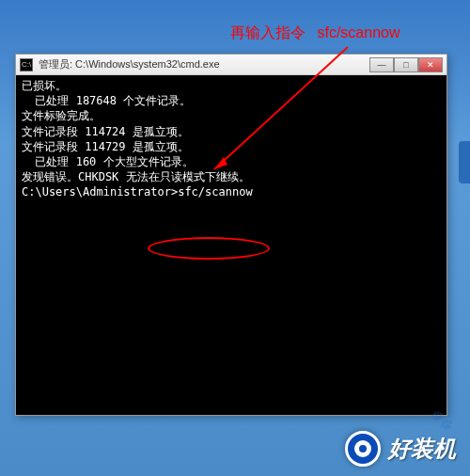 This screenshot has width=470, height=476. Describe the element at coordinates (231, 147) in the screenshot. I see `cmd-output-line: 文件记录段 114729 是孤立项。` at that location.